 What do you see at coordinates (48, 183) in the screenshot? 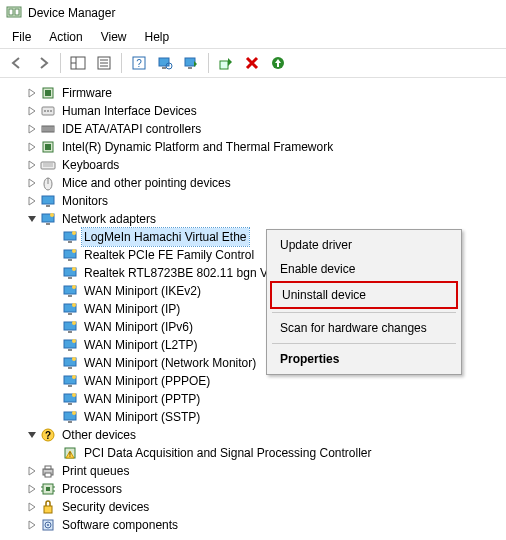
I see `mouse-icon` at bounding box center [48, 183].